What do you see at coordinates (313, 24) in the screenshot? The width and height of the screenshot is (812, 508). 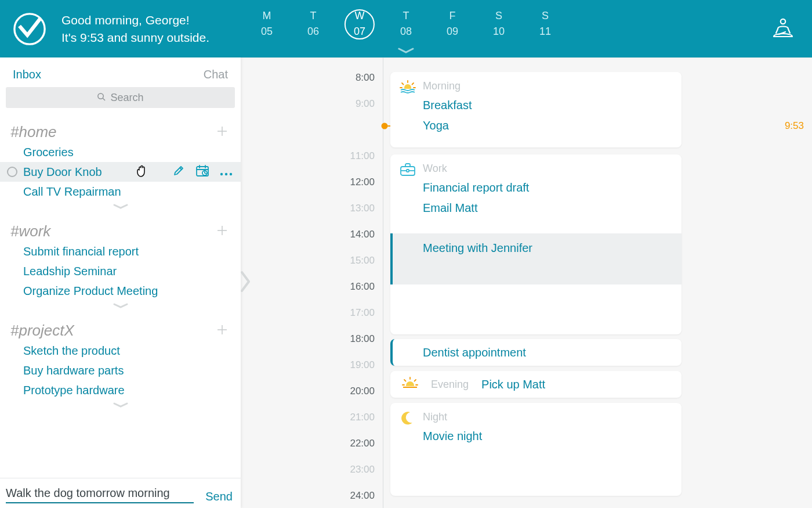 I see `day-tue: T 06` at bounding box center [313, 24].